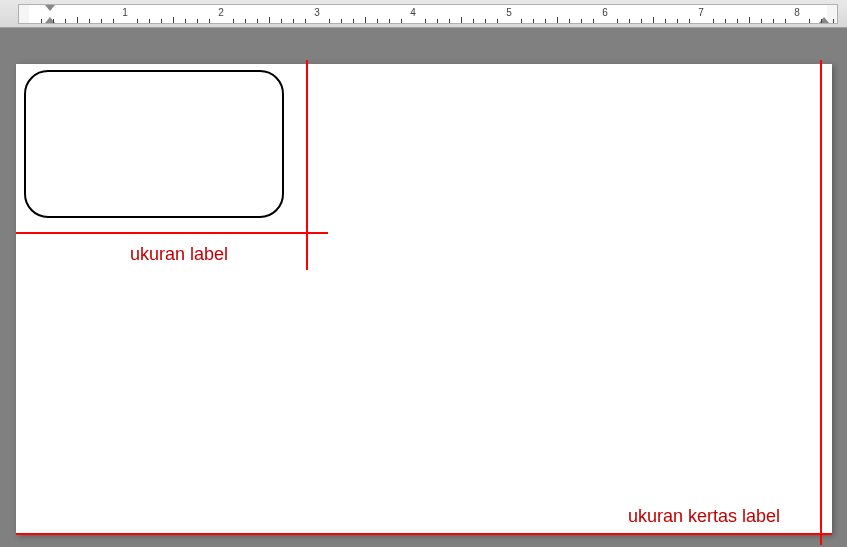  Describe the element at coordinates (701, 12) in the screenshot. I see `ruler-number: 7` at that location.